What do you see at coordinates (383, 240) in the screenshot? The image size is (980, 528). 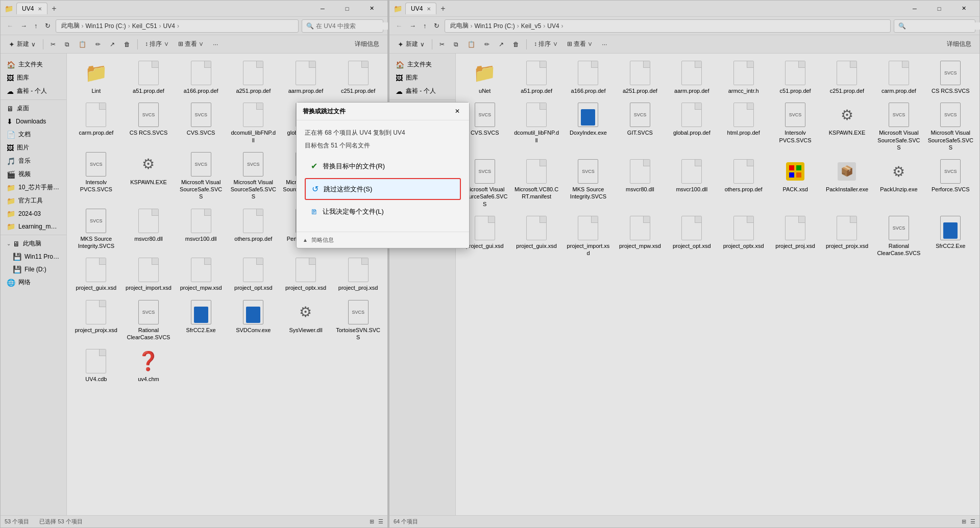 I see `dialog-footer: ▲ 简略信息` at bounding box center [383, 240].